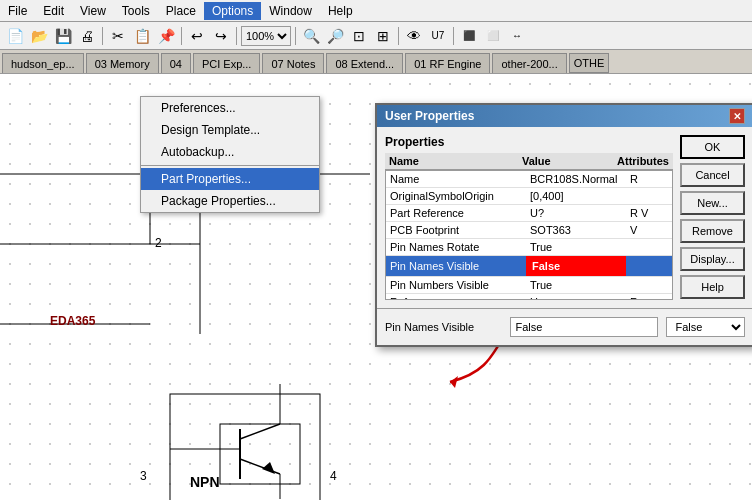  Describe the element at coordinates (364, 63) in the screenshot. I see `tab-extend: 08 Extend...` at that location.